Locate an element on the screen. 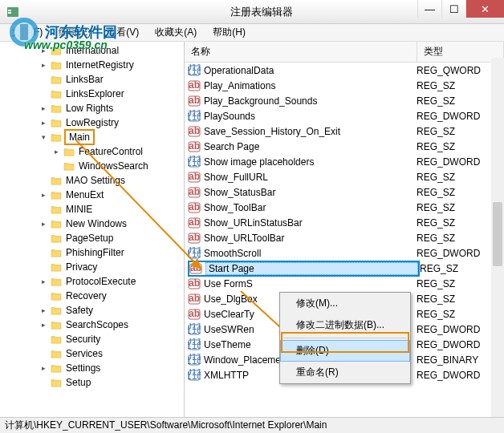 The height and width of the screenshot is (433, 504). tree-item-phishingfilter: PhishingFilter is located at coordinates (91, 253).